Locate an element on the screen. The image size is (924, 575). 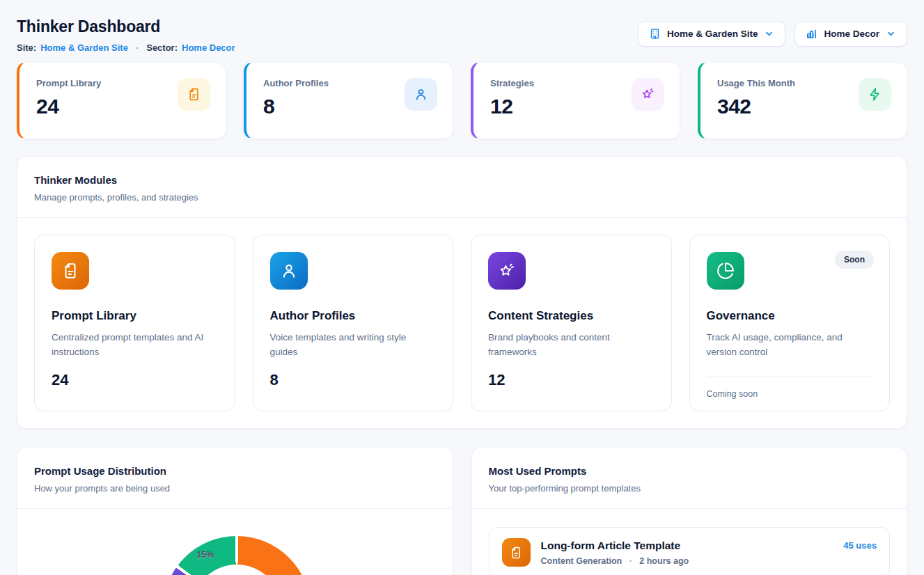
site-dropdown: Home & Garden Site is located at coordinates (712, 33).